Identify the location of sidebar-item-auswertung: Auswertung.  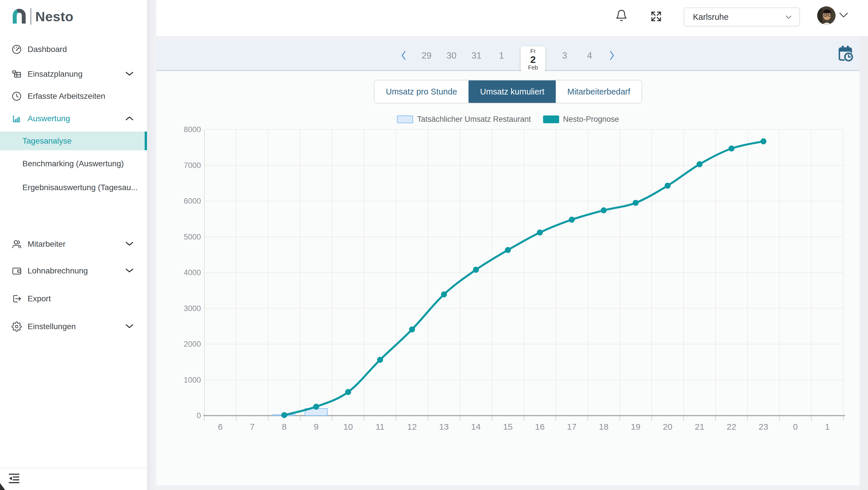
(73, 119).